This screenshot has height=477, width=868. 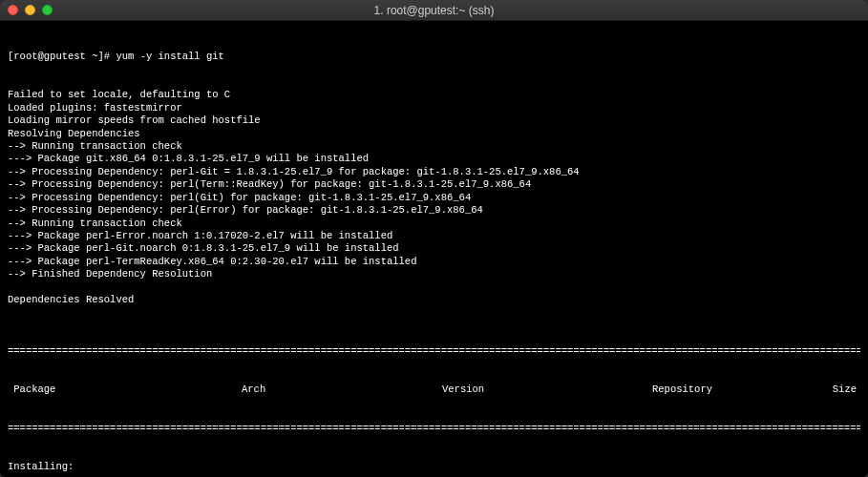 What do you see at coordinates (434, 185) in the screenshot?
I see `output-line: --> Processing Dependency: perl(Term::Re…` at bounding box center [434, 185].